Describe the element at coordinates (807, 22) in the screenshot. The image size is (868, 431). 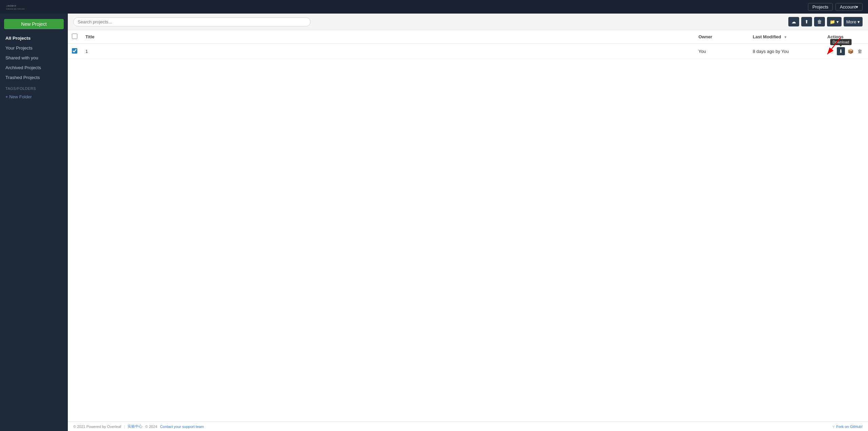
I see `upload-folder-button: ⬆` at that location.